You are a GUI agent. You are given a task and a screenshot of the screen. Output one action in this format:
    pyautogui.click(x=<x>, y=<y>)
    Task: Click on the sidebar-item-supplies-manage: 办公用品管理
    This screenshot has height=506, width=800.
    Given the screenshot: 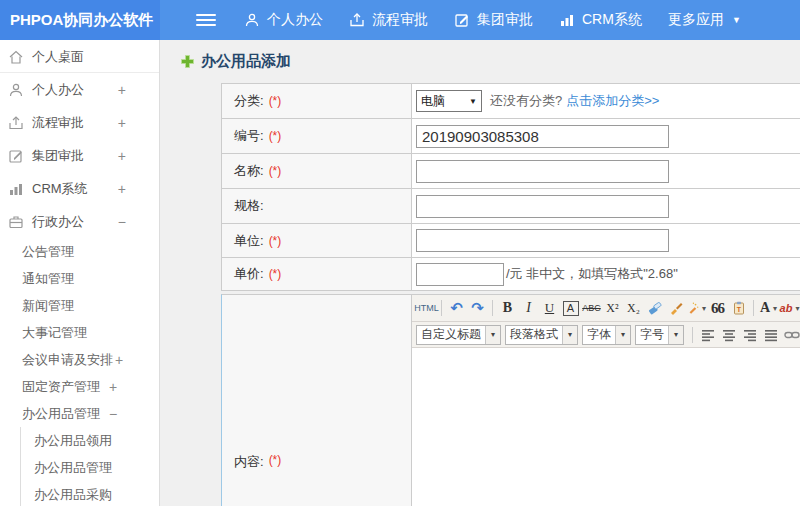 What is the action you would take?
    pyautogui.click(x=90, y=468)
    